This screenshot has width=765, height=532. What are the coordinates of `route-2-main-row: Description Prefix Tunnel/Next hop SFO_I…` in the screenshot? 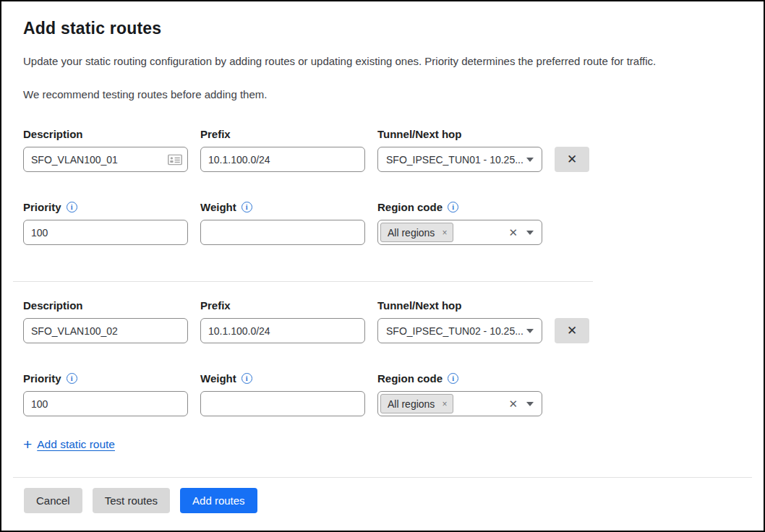 It's located at (382, 321).